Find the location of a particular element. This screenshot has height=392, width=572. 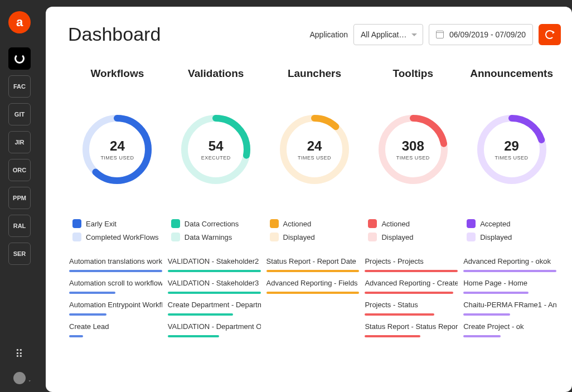

metric-col-workflows: Workflows 24 TIMES USED Early ExitComple… is located at coordinates (117, 206).